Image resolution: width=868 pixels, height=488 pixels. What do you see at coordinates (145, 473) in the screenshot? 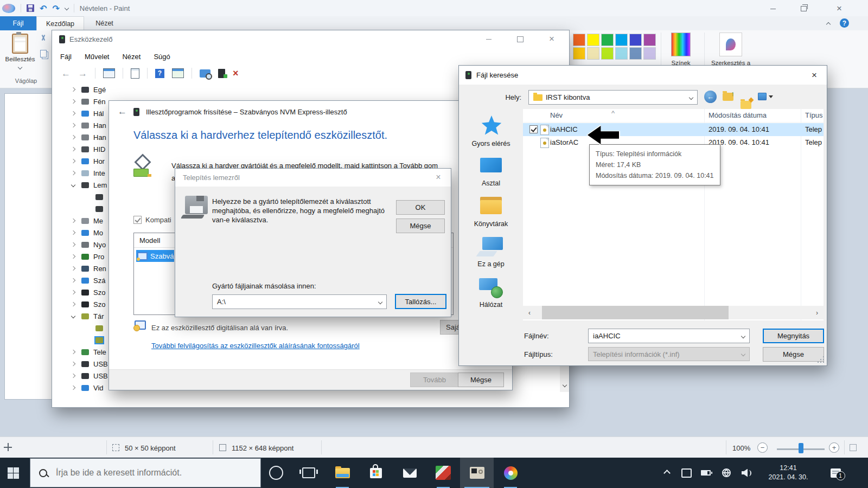
I see `taskbar-search-box` at bounding box center [145, 473].